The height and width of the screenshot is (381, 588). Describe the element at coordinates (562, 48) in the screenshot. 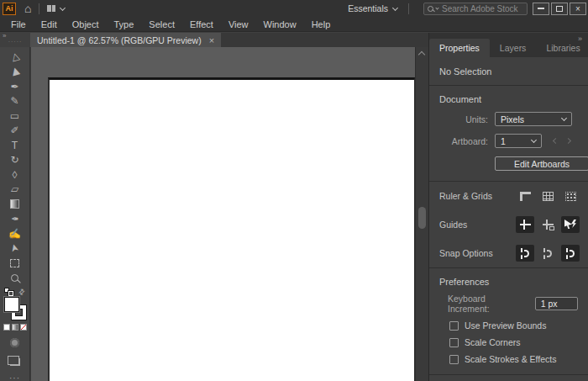

I see `tab-libraries: Libraries` at that location.